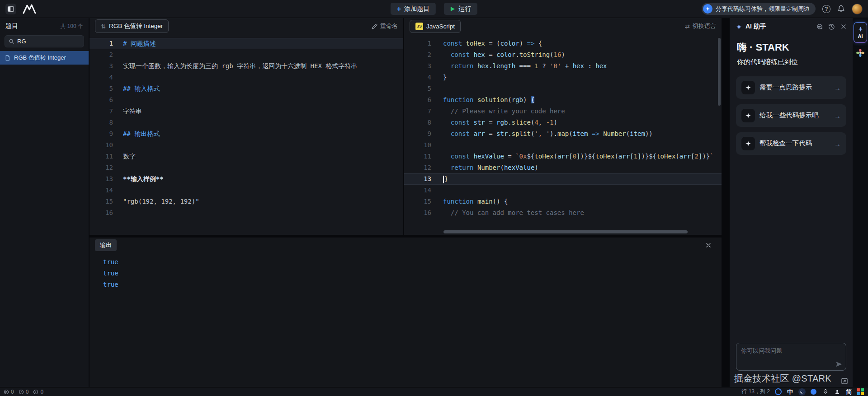  I want to click on markdown-line: 13**输入样例**, so click(246, 179).